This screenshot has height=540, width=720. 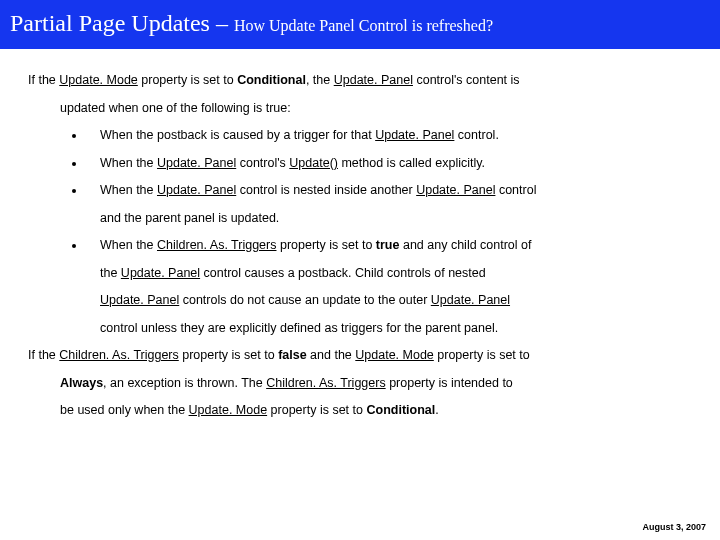 I want to click on text: and any child control of, so click(x=465, y=245).